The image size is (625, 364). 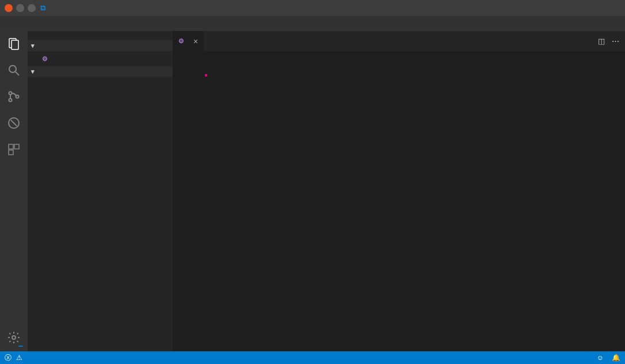 What do you see at coordinates (100, 59) in the screenshot?
I see `open-editors-tree: ⚙` at bounding box center [100, 59].